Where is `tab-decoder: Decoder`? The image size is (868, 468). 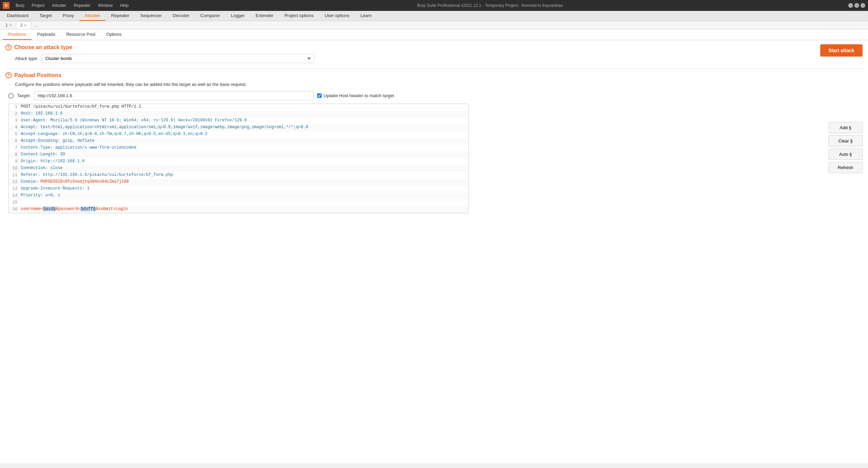 tab-decoder: Decoder is located at coordinates (181, 16).